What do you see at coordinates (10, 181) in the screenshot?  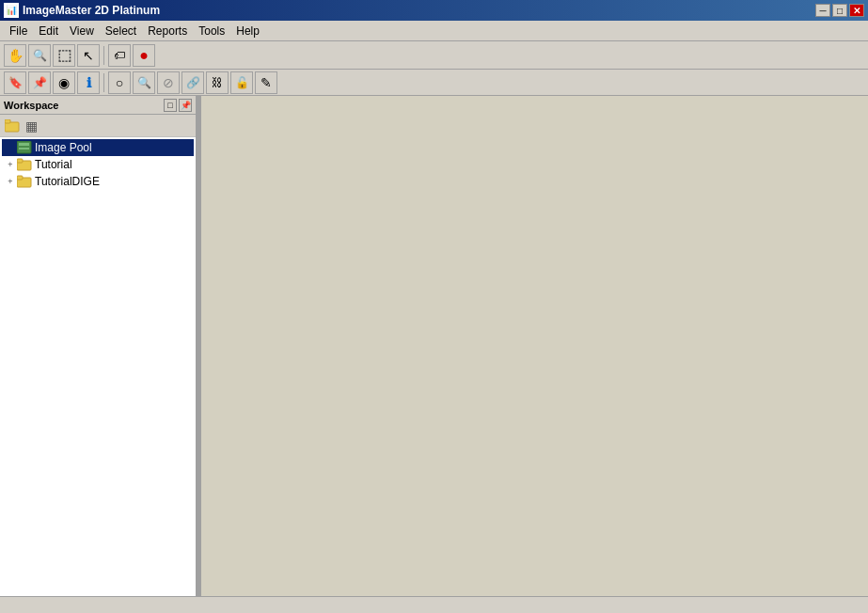 I see `expand-icon-tutorial-dige: +` at bounding box center [10, 181].